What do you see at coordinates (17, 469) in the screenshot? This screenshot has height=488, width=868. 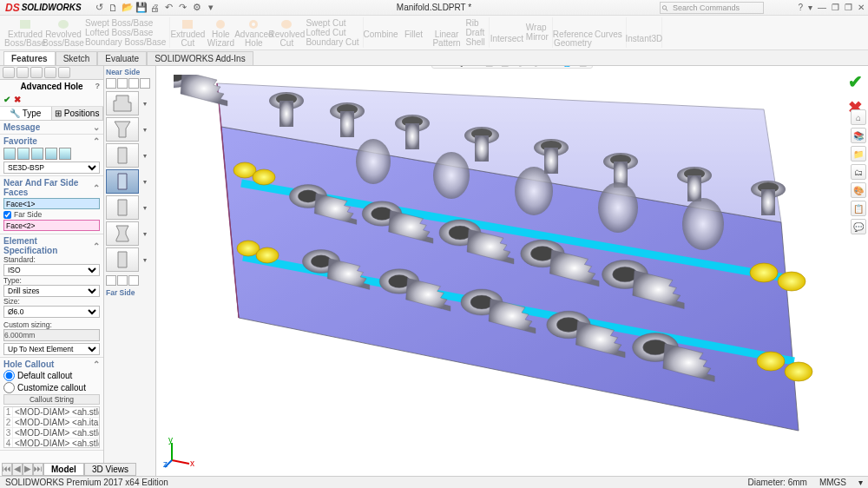 I see `tab-prev-icon: ◀` at bounding box center [17, 469].